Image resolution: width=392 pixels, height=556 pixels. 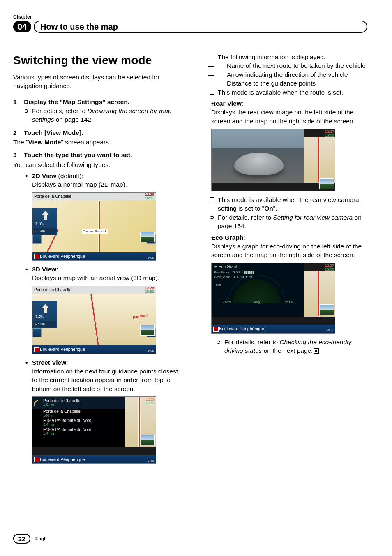 What do you see at coordinates (327, 310) in the screenshot?
I see `fig-eg-preview-image` at bounding box center [327, 310].